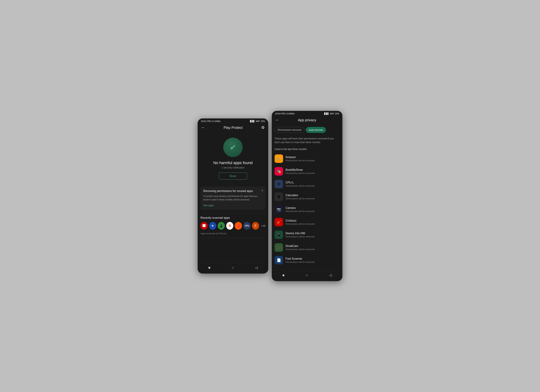 The width and height of the screenshot is (540, 392). Describe the element at coordinates (233, 218) in the screenshot. I see `recently-title: Recently scanned apps` at that location.